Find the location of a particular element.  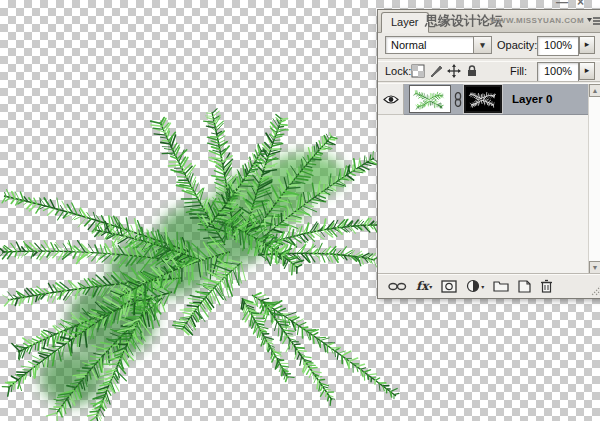

blend-mode-dropdown: Normal ▾ is located at coordinates (438, 45).